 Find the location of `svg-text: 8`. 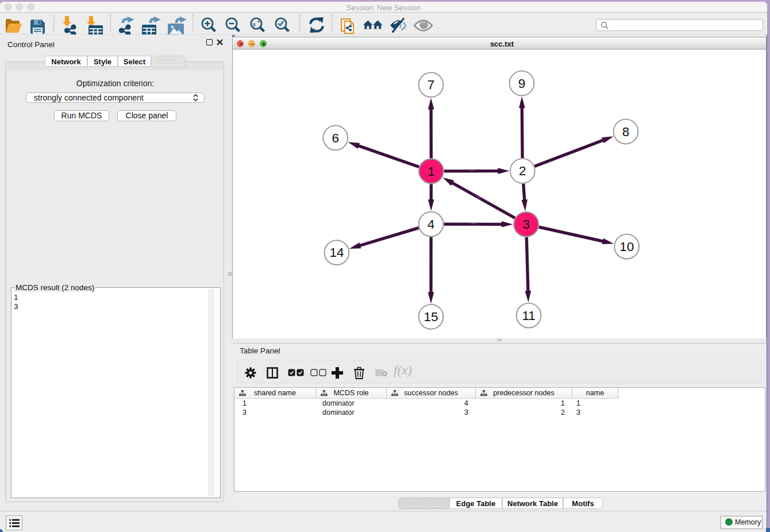

svg-text: 8 is located at coordinates (626, 132).